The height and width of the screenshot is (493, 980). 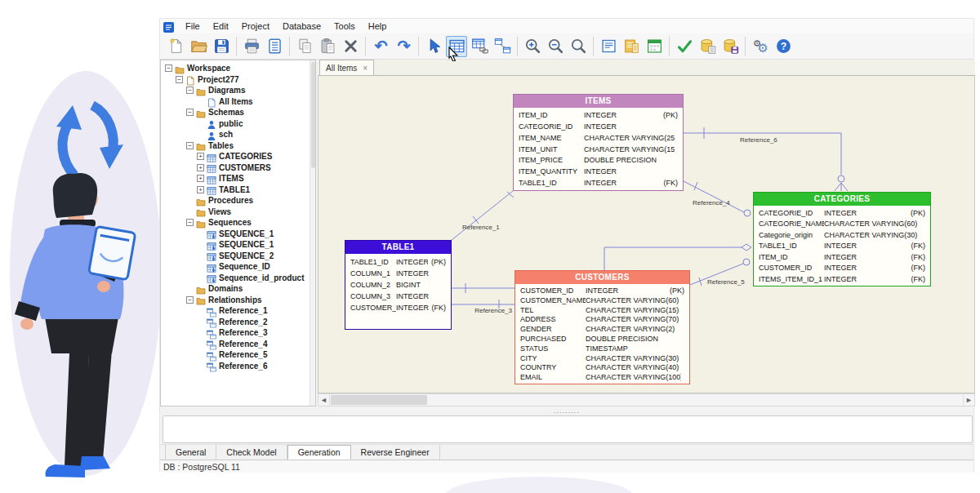 I want to click on tree-item-reference-5: Reference_5, so click(x=238, y=355).